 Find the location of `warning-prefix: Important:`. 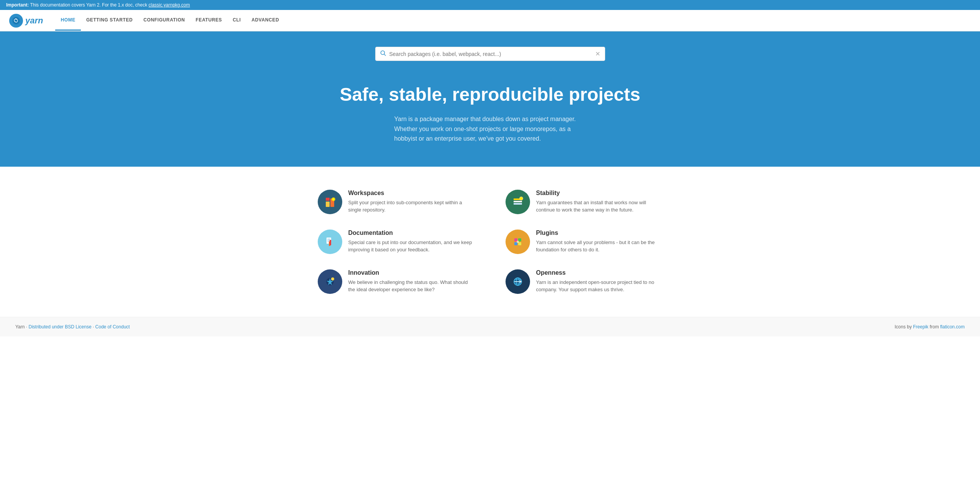

warning-prefix: Important: is located at coordinates (18, 5).